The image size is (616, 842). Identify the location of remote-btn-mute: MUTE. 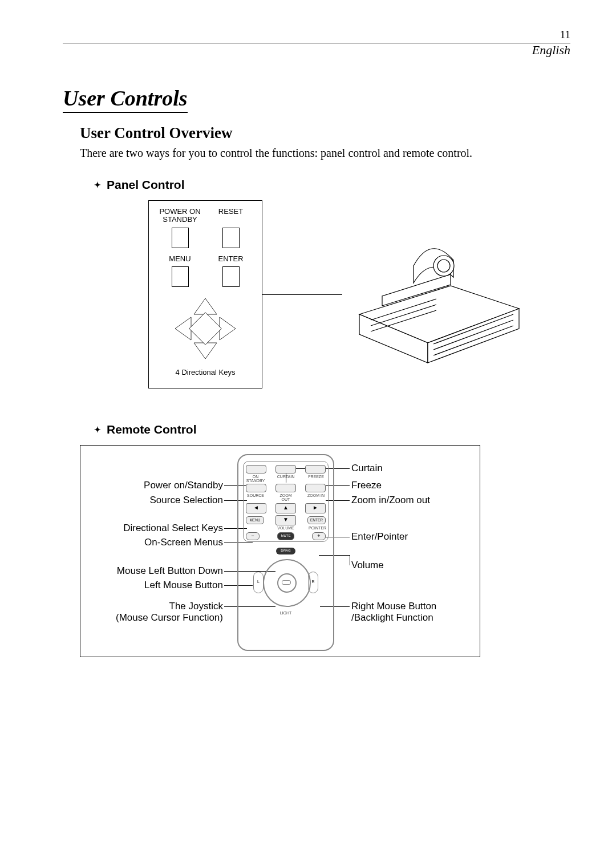
(286, 536).